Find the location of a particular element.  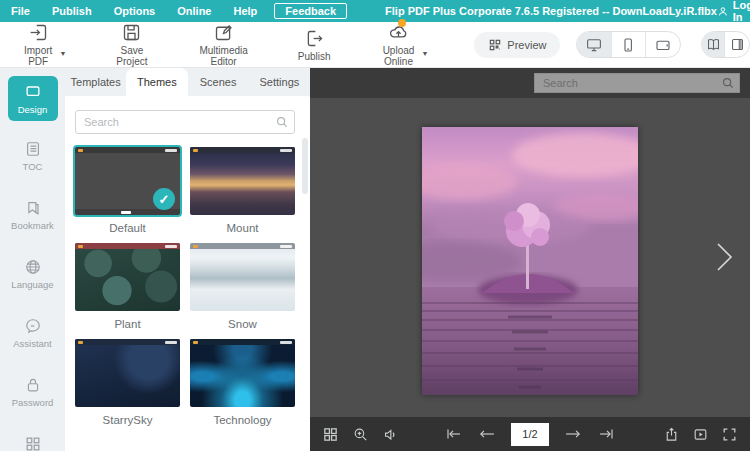

last-page-icon is located at coordinates (607, 434).